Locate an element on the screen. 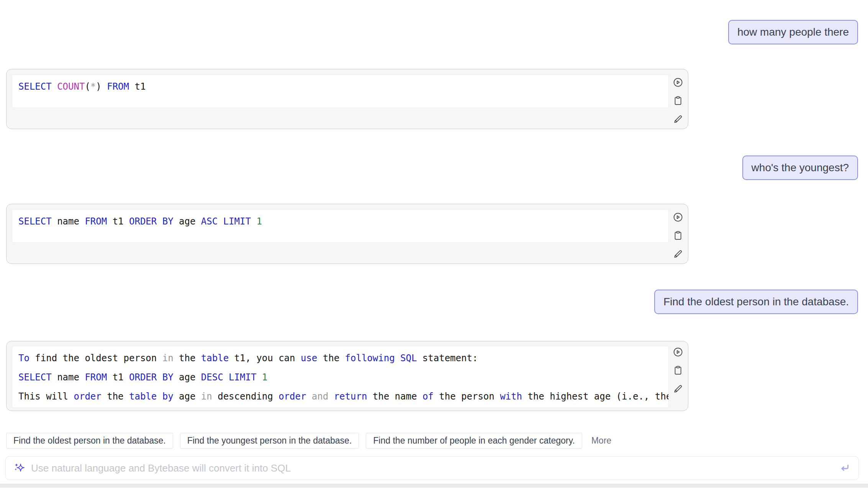  code-line: SELECT COUNT(*) FROM t1 is located at coordinates (340, 87).